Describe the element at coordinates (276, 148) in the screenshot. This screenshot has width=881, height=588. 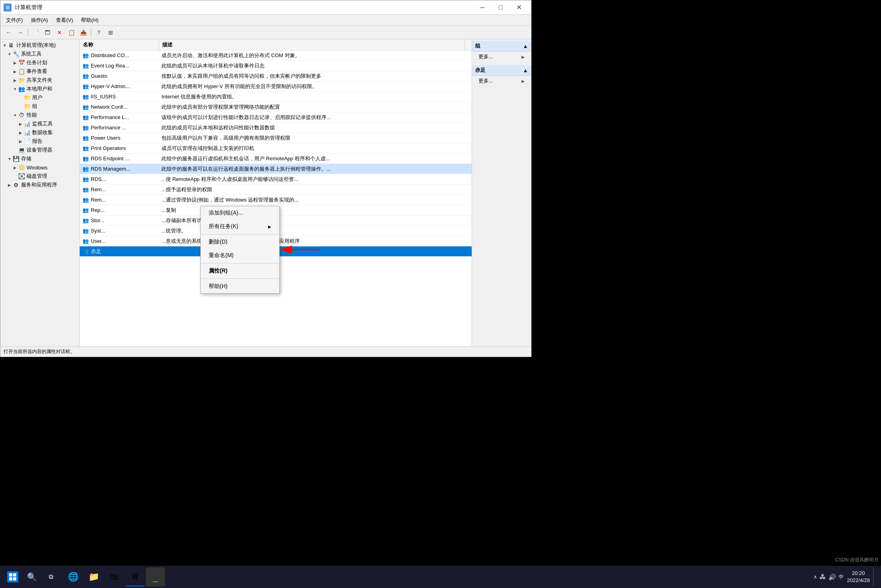
I see `table-row: 👥 Print Operators 成员可以管理在域控制器上安装的打印机` at that location.